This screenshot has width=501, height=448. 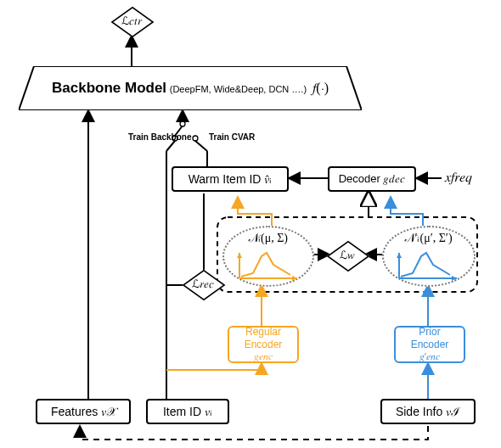 I want to click on backbone-model-block: Backbone Model (DeepFM, Wide&Deep, DCN ……, so click(x=190, y=88).